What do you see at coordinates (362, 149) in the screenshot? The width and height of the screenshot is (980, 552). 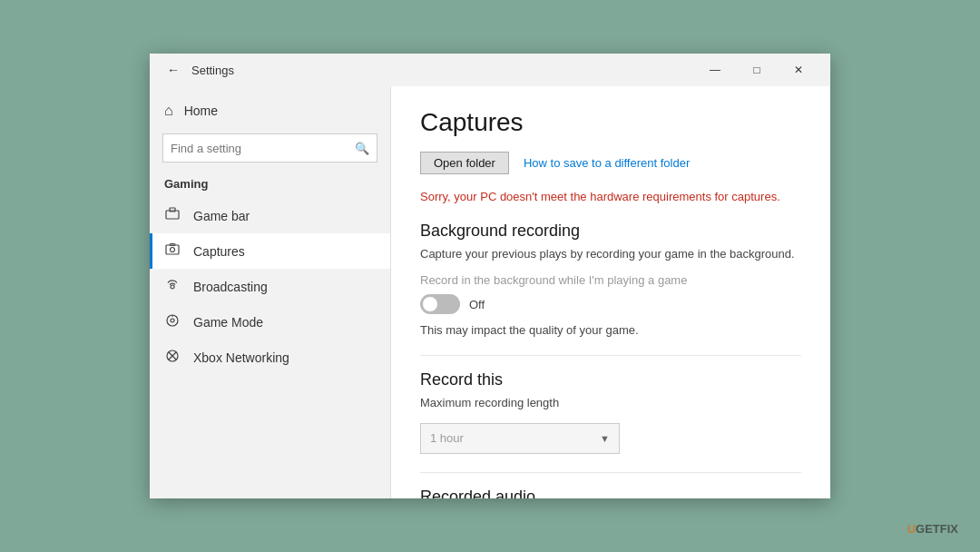 I see `search-icon: 🔍` at bounding box center [362, 149].